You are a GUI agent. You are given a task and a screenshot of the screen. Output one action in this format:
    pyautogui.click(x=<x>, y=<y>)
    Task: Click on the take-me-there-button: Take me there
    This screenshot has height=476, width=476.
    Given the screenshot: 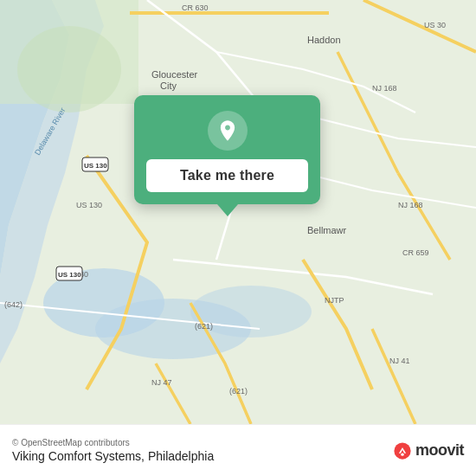 What is the action you would take?
    pyautogui.click(x=227, y=176)
    